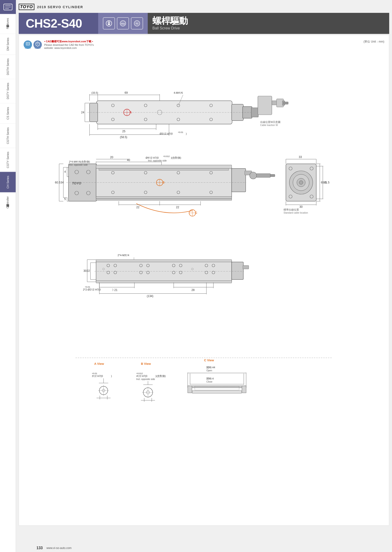 This screenshot has height=552, width=392. I want to click on svg-text: 2*2-Ø2▽2 H7(0, so click(92, 290).